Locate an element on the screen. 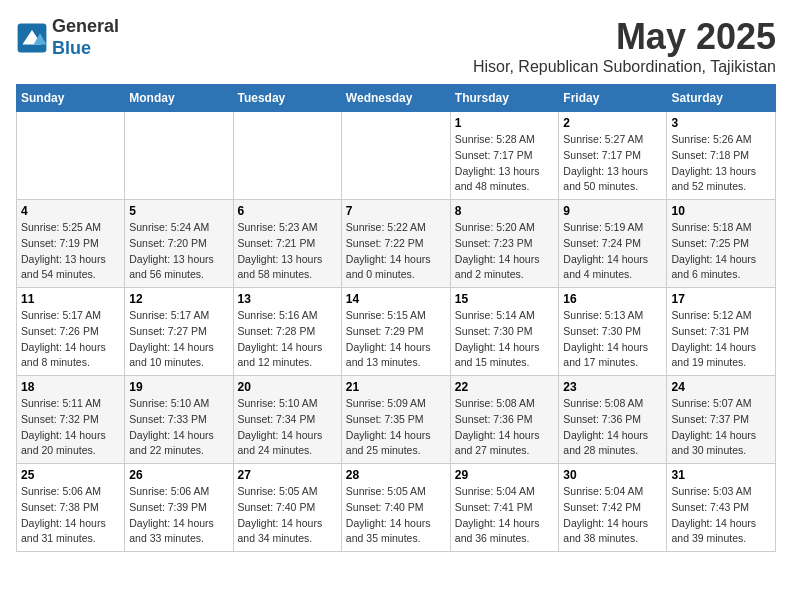 This screenshot has height=612, width=792. weekday-header-friday: Friday is located at coordinates (613, 98).